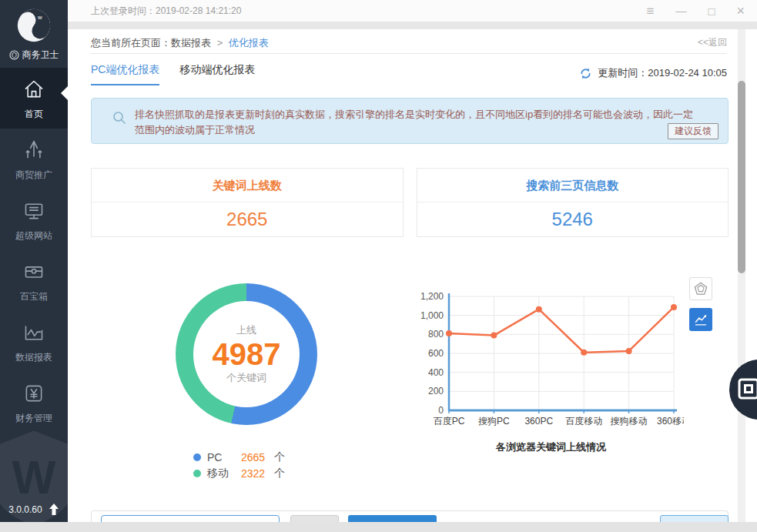  What do you see at coordinates (701, 289) in the screenshot?
I see `pentagon-icon` at bounding box center [701, 289].